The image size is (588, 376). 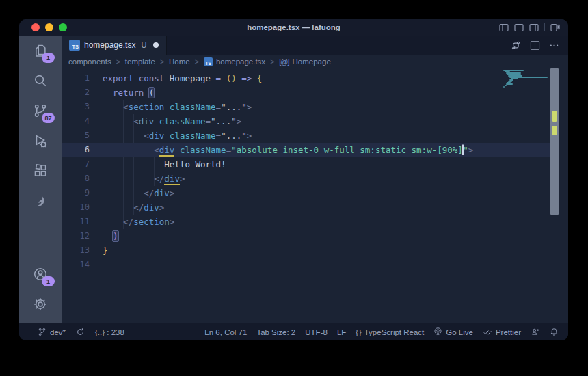 What do you see at coordinates (75, 122) in the screenshot?
I see `line-number: 4` at bounding box center [75, 122].